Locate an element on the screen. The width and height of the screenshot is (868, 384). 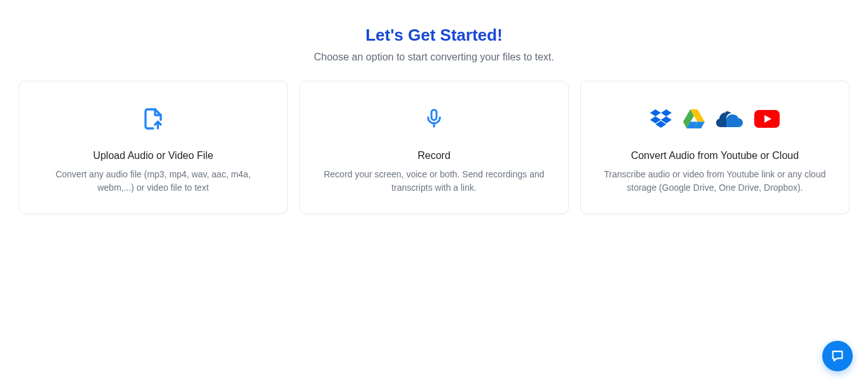
cloud-card: Convert Audio from Youtube or Cloud Tran… is located at coordinates (715, 147).